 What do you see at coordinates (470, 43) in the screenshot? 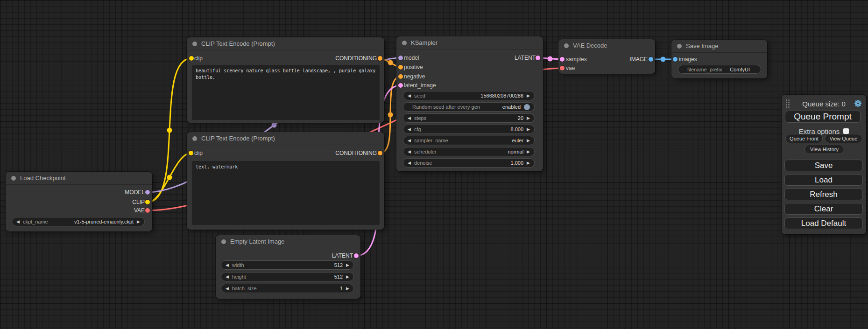
I see `node-header: KSampler` at bounding box center [470, 43].